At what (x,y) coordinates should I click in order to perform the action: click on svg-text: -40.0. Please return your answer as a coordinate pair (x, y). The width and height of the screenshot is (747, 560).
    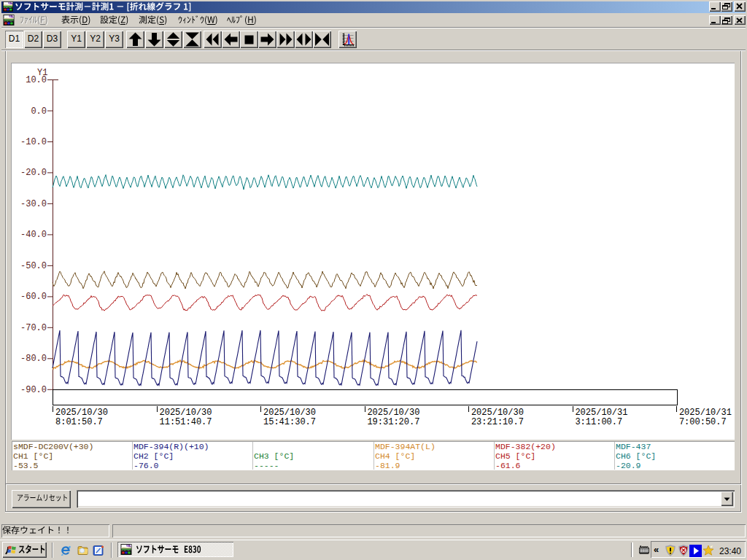
    Looking at the image, I should click on (34, 235).